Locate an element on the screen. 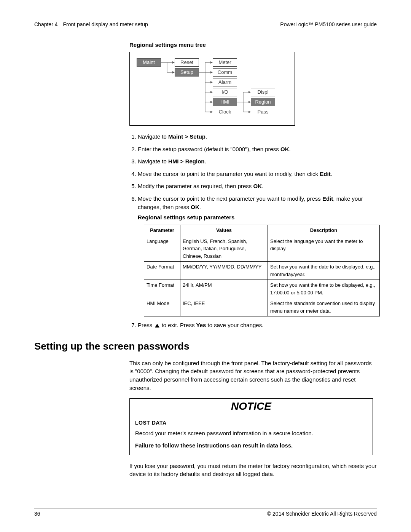 The width and height of the screenshot is (411, 532). tree-node-displ: Displ is located at coordinates (263, 92).